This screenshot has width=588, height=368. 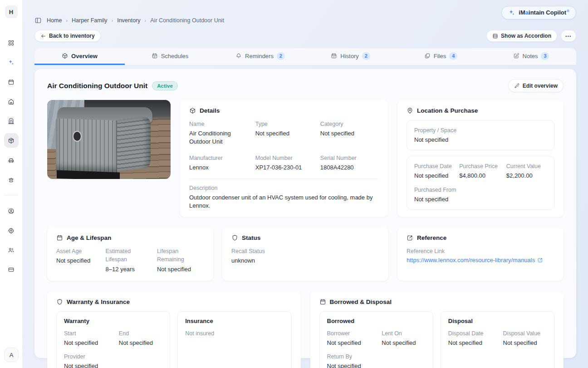 What do you see at coordinates (441, 56) in the screenshot?
I see `tab-files: Files 4` at bounding box center [441, 56].